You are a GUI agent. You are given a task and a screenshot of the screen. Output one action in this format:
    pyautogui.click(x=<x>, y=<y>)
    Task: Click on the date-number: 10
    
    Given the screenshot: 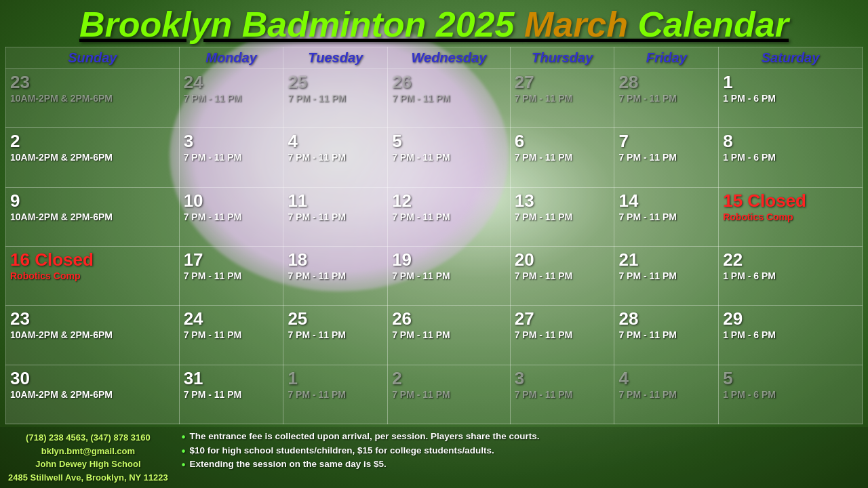 What is the action you would take?
    pyautogui.click(x=232, y=201)
    